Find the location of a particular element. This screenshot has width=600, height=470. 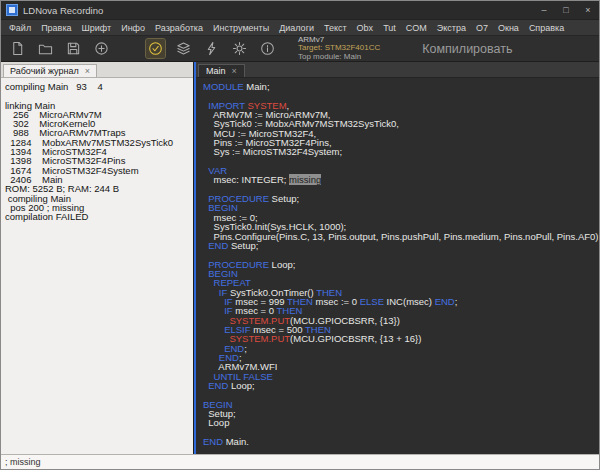

log-tab-bar: Рабочий журнал × is located at coordinates (97, 70).